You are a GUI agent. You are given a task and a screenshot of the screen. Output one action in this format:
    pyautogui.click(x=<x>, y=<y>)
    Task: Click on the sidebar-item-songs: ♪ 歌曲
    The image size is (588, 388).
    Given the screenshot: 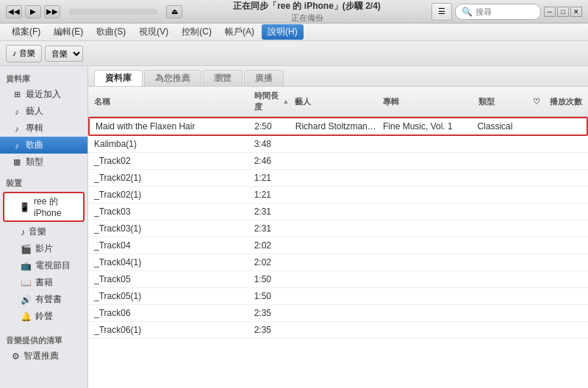 What is the action you would take?
    pyautogui.click(x=44, y=146)
    